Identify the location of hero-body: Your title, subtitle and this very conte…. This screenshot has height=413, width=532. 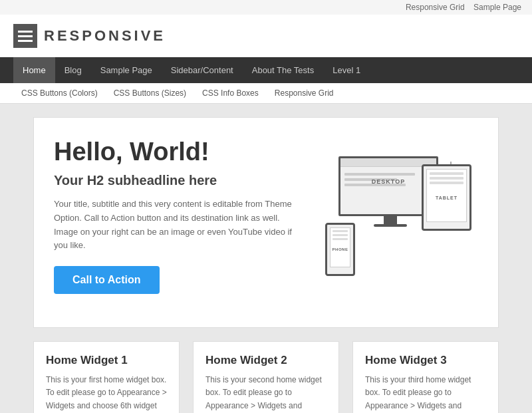
(180, 225).